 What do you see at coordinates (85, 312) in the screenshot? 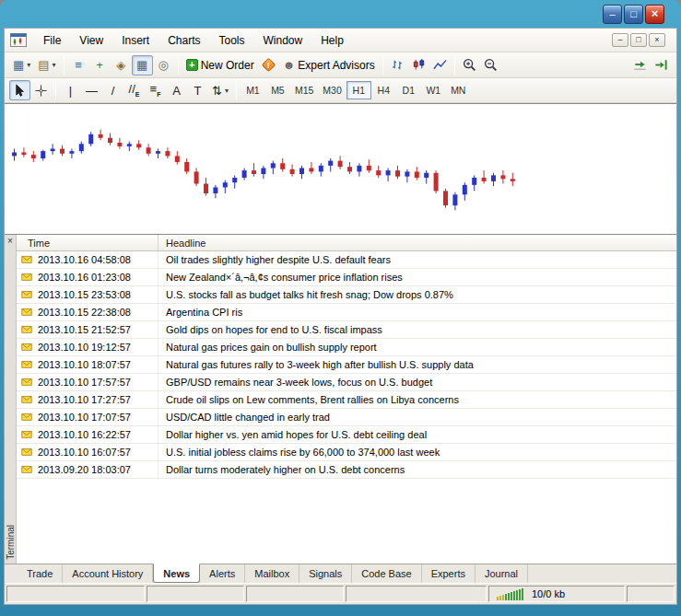
I see `news-time: 2013.10.15 22:38:08` at bounding box center [85, 312].